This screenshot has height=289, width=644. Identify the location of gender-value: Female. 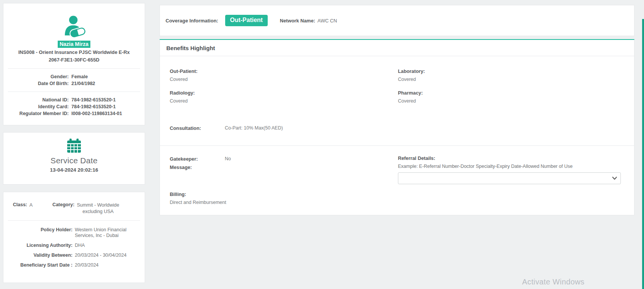
(107, 77).